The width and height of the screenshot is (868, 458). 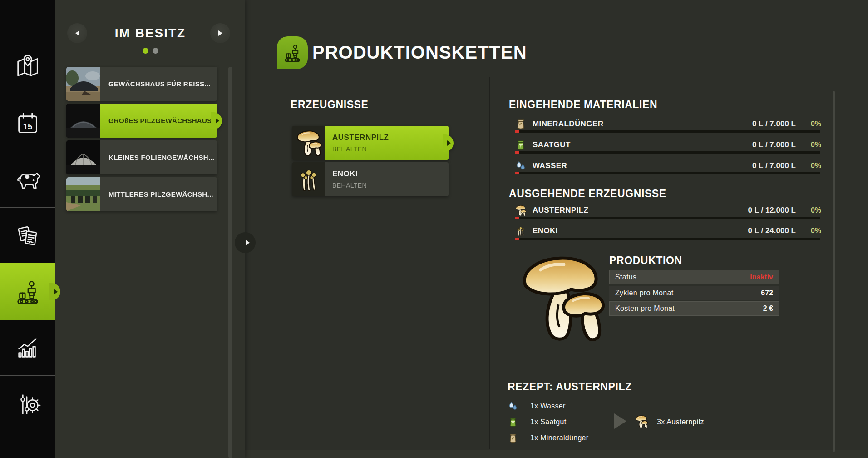 What do you see at coordinates (245, 243) in the screenshot?
I see `panel-collapse-handle` at bounding box center [245, 243].